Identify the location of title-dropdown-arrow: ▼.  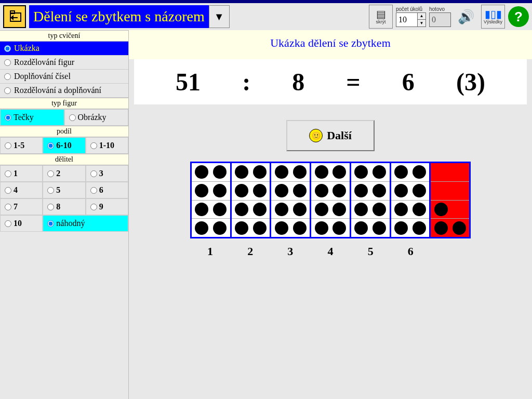
(219, 17).